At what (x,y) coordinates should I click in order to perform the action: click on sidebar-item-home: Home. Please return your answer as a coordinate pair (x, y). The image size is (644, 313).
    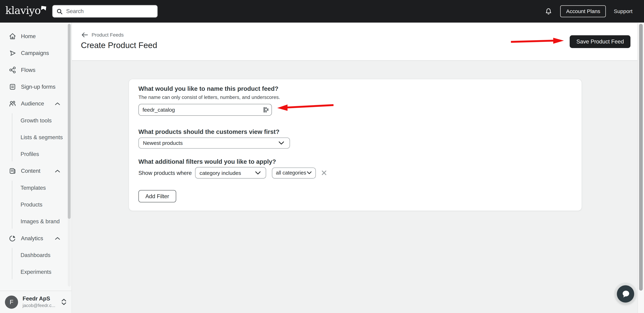
    Looking at the image, I should click on (36, 36).